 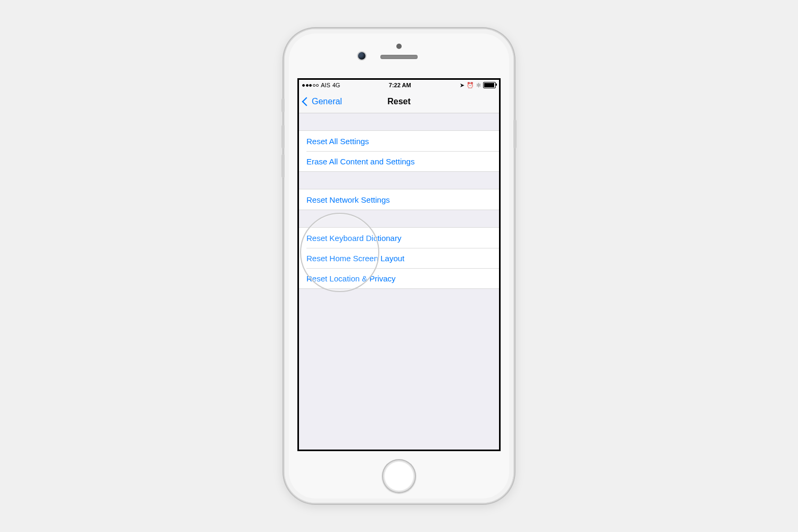 I want to click on volume-up-button, so click(x=283, y=137).